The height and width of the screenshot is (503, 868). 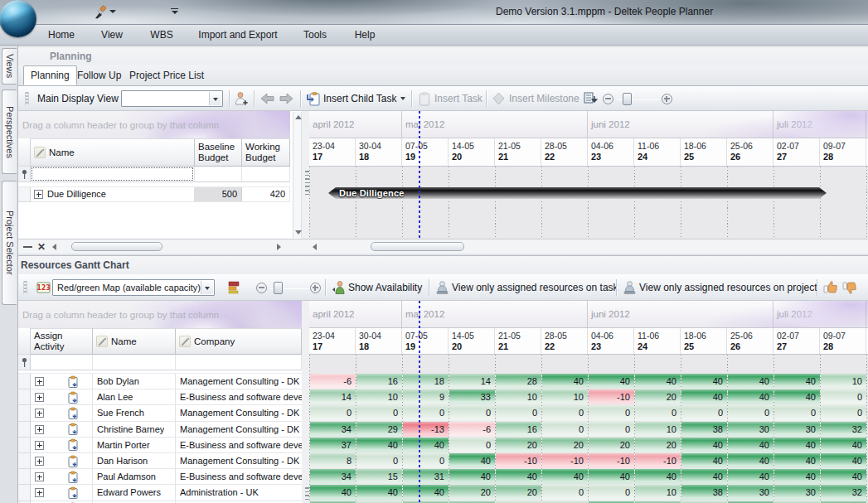 What do you see at coordinates (473, 397) in the screenshot?
I see `capacity-cell: 33` at bounding box center [473, 397].